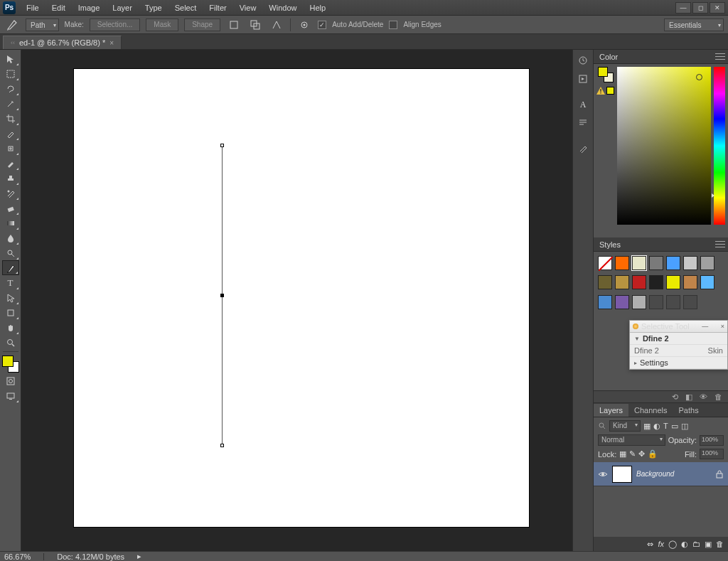  Describe the element at coordinates (657, 427) in the screenshot. I see `filter-adjust-icon: ◐` at that location.